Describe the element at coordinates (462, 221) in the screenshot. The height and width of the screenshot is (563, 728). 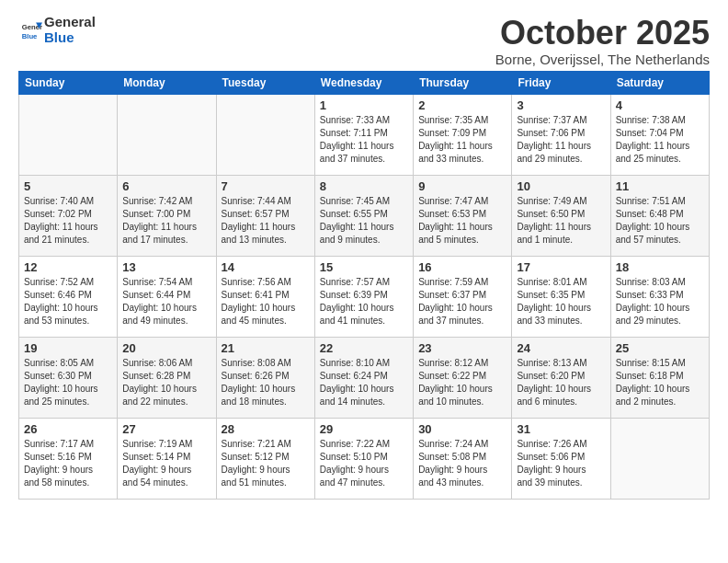
I see `cell-content: Sunrise: 7:47 AM Sunset: 6:53 PM Dayligh…` at that location.